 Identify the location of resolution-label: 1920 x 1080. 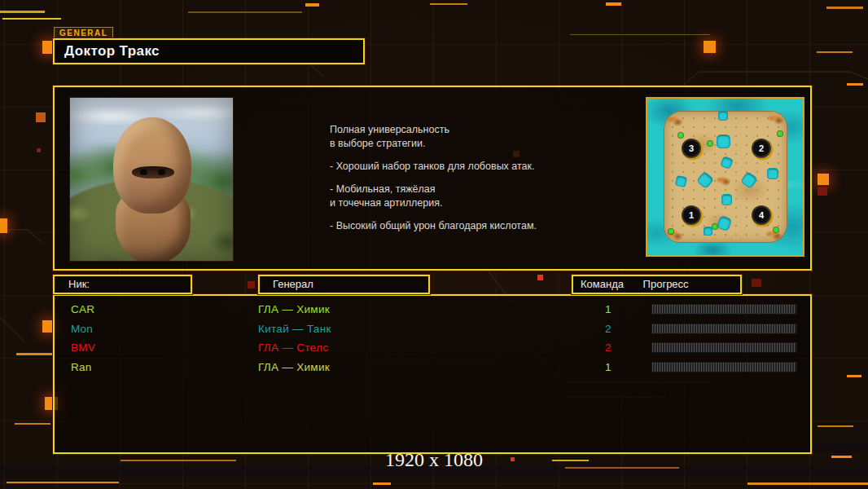
(434, 460).